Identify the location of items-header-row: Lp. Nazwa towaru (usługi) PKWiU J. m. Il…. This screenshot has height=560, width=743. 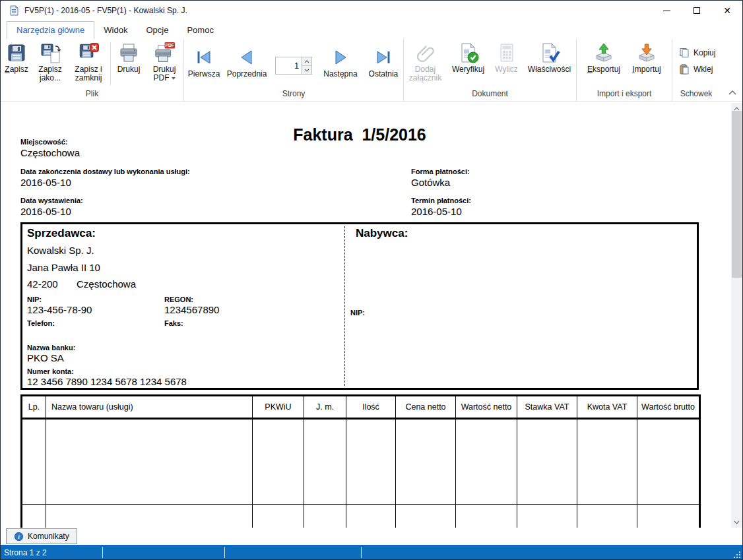
(361, 408).